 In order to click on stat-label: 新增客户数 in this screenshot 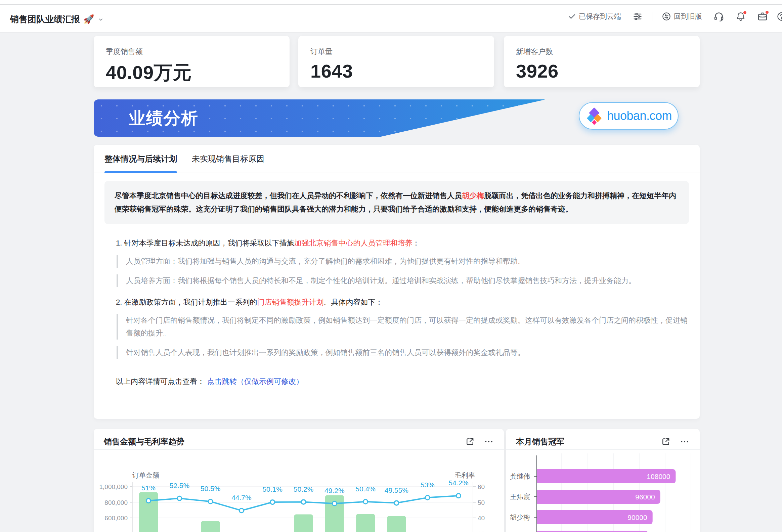, I will do `click(602, 52)`.